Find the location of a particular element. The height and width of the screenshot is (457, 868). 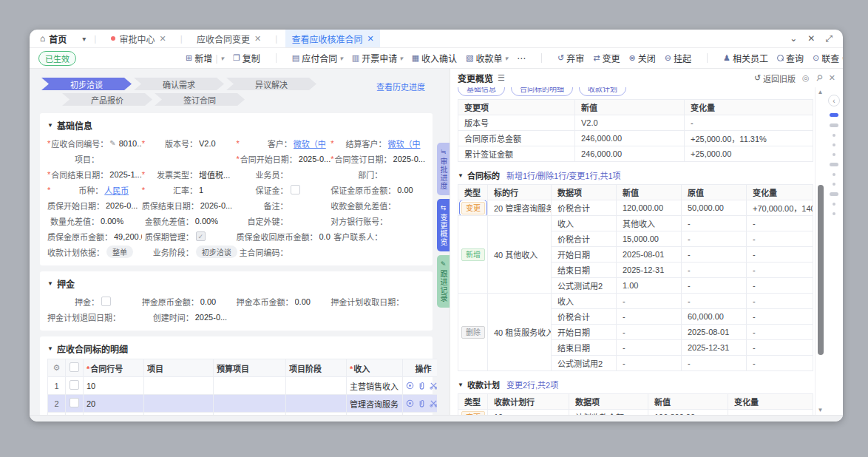

view-history-link: 查看历史进度 is located at coordinates (401, 87).